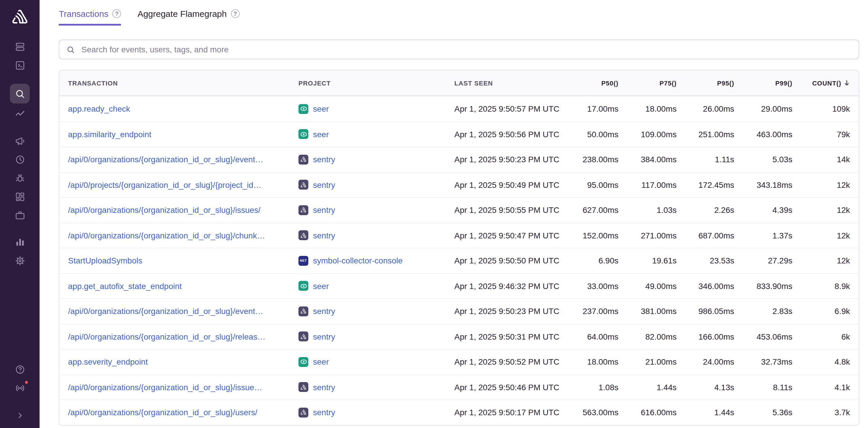 The height and width of the screenshot is (428, 868). What do you see at coordinates (183, 261) in the screenshot?
I see `transaction-link: StartUploadSymbols` at bounding box center [183, 261].